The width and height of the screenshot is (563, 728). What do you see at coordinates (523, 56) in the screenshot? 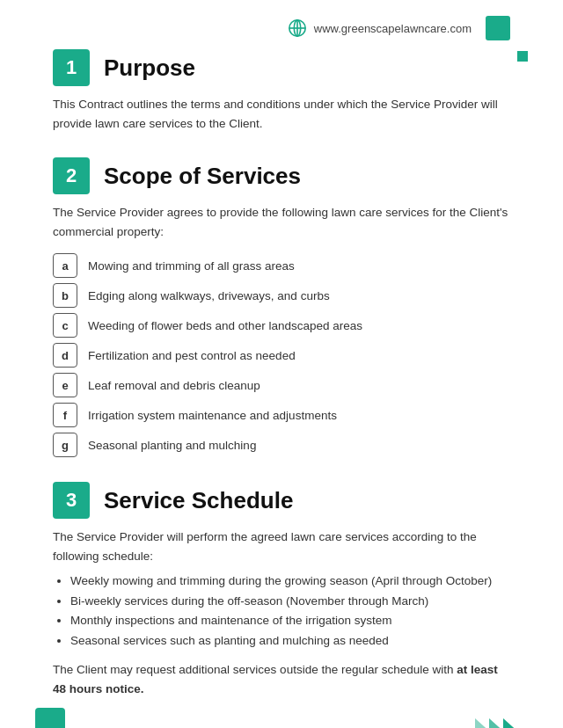
I see `header-small-square` at bounding box center [523, 56].